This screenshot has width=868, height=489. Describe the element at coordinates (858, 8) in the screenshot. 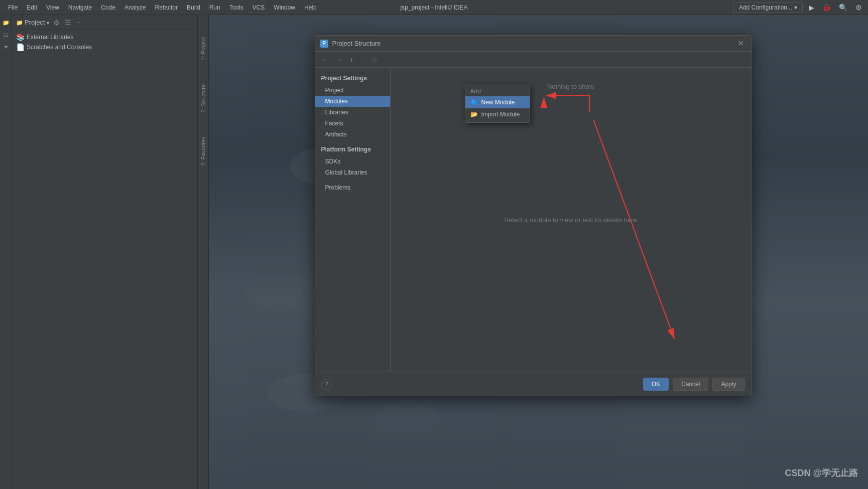

I see `settings-icon: ⚙` at that location.